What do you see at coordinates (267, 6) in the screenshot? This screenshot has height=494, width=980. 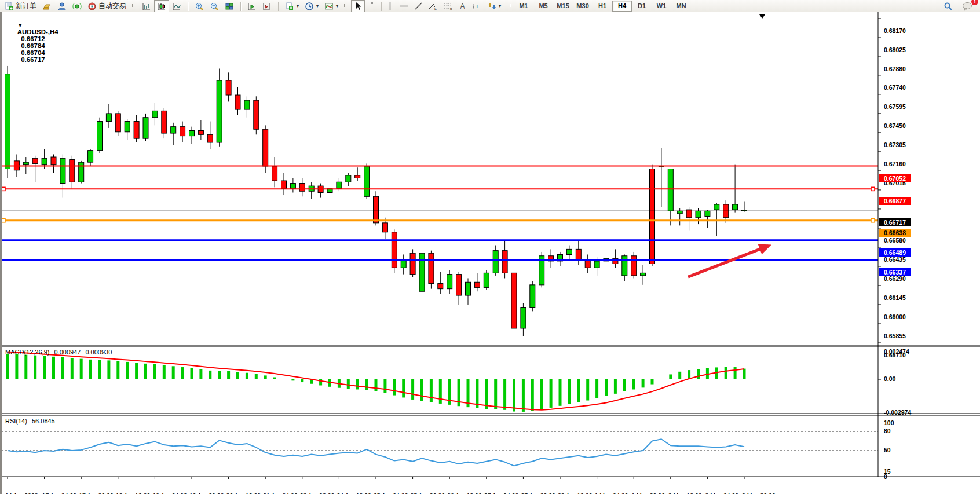 I see `chart-shift-button` at bounding box center [267, 6].